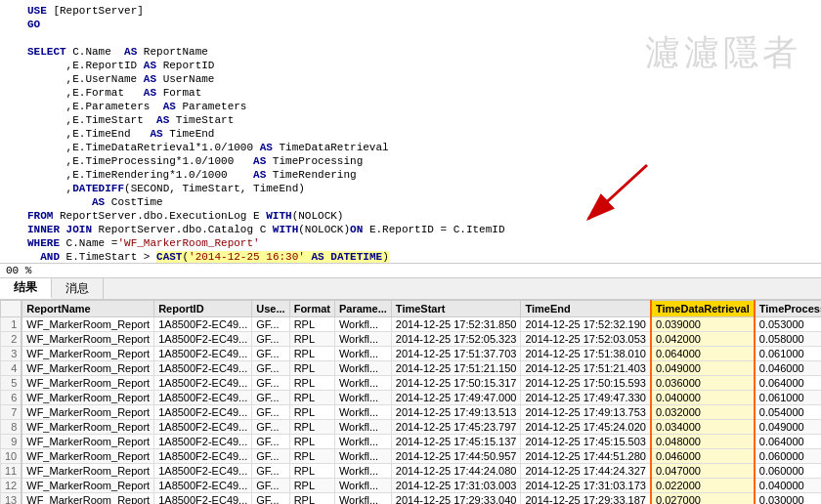  What do you see at coordinates (411, 369) in the screenshot?
I see `table-row: 4WF_MarkerRoom_Report1A8500F2-EC49...GF.…` at bounding box center [411, 369].